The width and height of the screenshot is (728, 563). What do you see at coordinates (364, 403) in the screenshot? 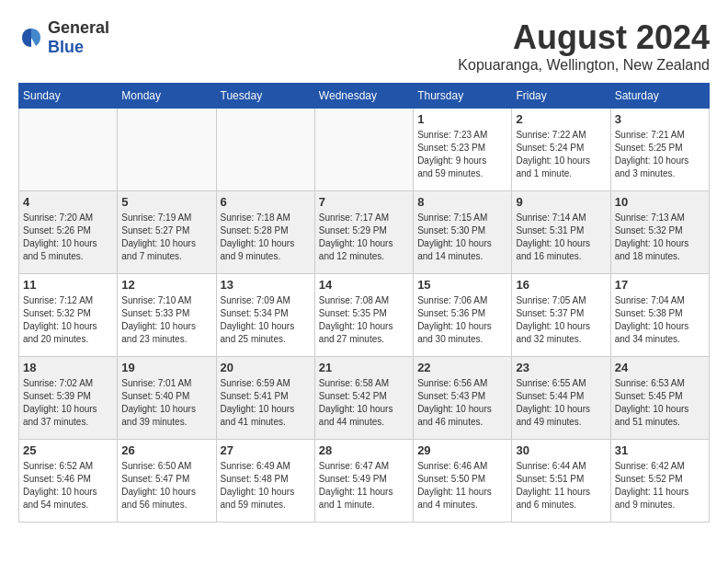
I see `day-info: Sunrise: 6:58 AM Sunset: 5:42 PM Dayligh…` at bounding box center [364, 403].